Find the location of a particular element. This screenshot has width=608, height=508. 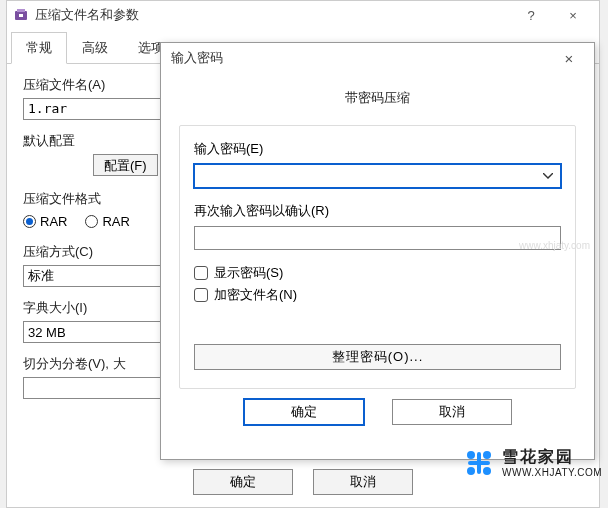

pw1-label: 输入密码(E) is located at coordinates (378, 149).